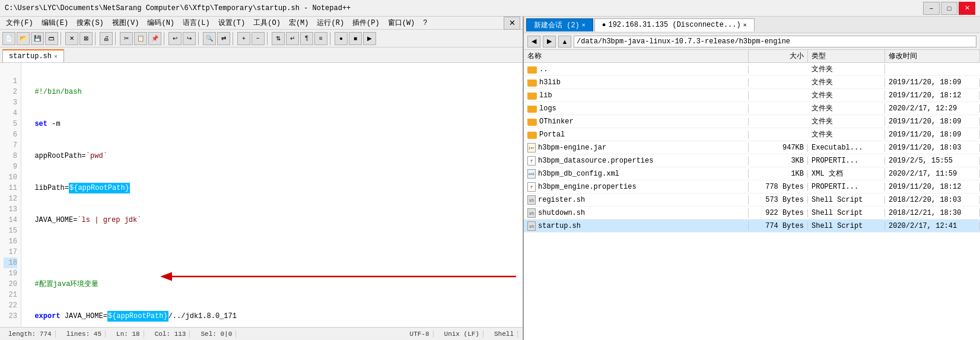 The image size is (980, 340). What do you see at coordinates (209, 39) in the screenshot?
I see `find-button: 🔍` at bounding box center [209, 39].